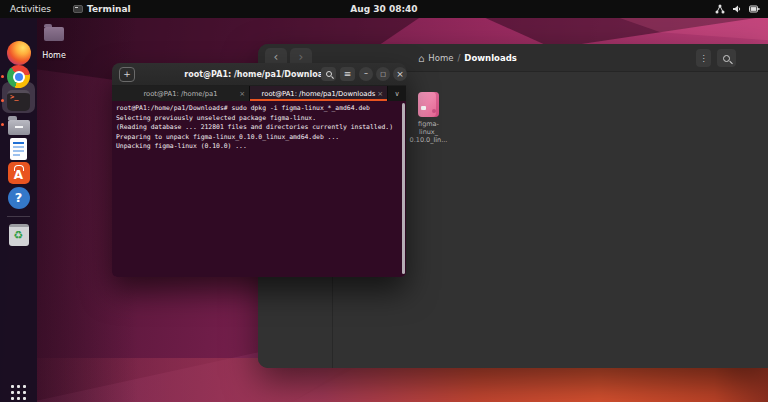 This screenshot has height=402, width=768. I want to click on trash-icon: ♻, so click(19, 235).